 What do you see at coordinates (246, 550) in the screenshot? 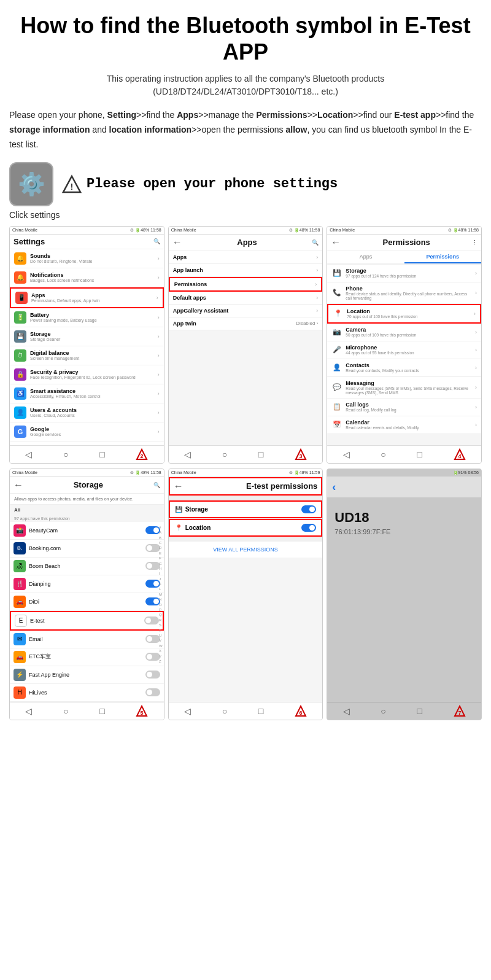
I see `view-all-button: VIEW ALL PERMISSIONS` at bounding box center [246, 550].